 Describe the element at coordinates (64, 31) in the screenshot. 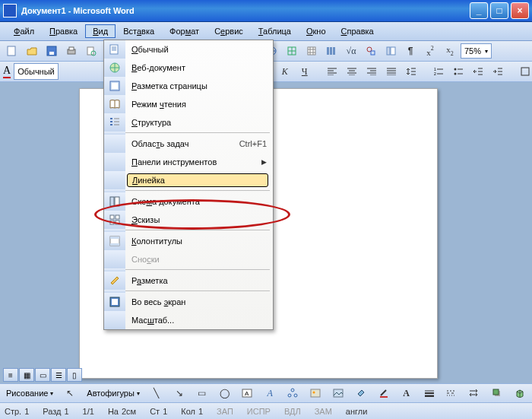

I see `menu-1: Правка` at that location.